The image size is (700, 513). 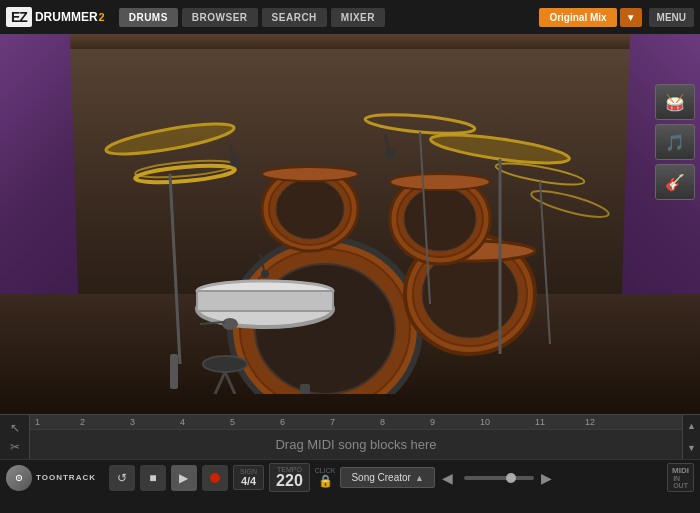 I want to click on drop-zone: Drag MIDI song blocks here, so click(x=356, y=444).